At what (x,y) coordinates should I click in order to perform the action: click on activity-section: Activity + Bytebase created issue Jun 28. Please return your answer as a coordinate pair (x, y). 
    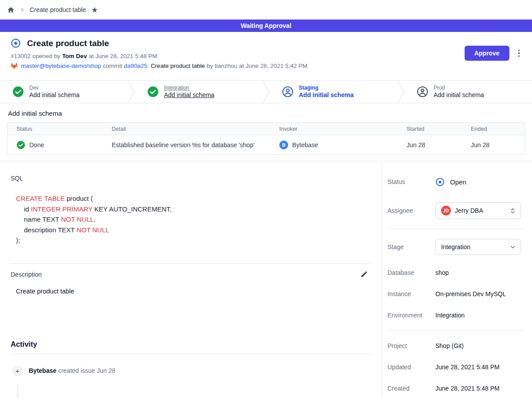
    Looking at the image, I should click on (191, 358).